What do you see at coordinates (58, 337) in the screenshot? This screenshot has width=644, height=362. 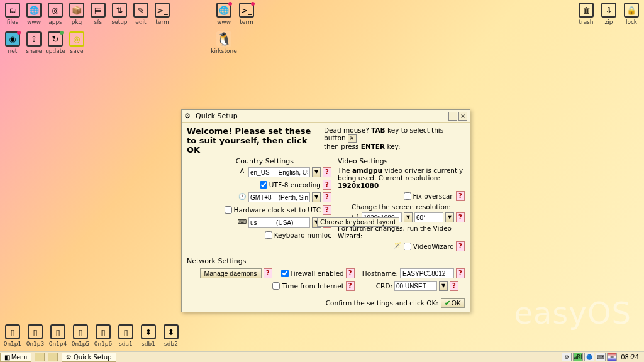 I see `drive-0n1p4: ▯0n1p4` at bounding box center [58, 337].